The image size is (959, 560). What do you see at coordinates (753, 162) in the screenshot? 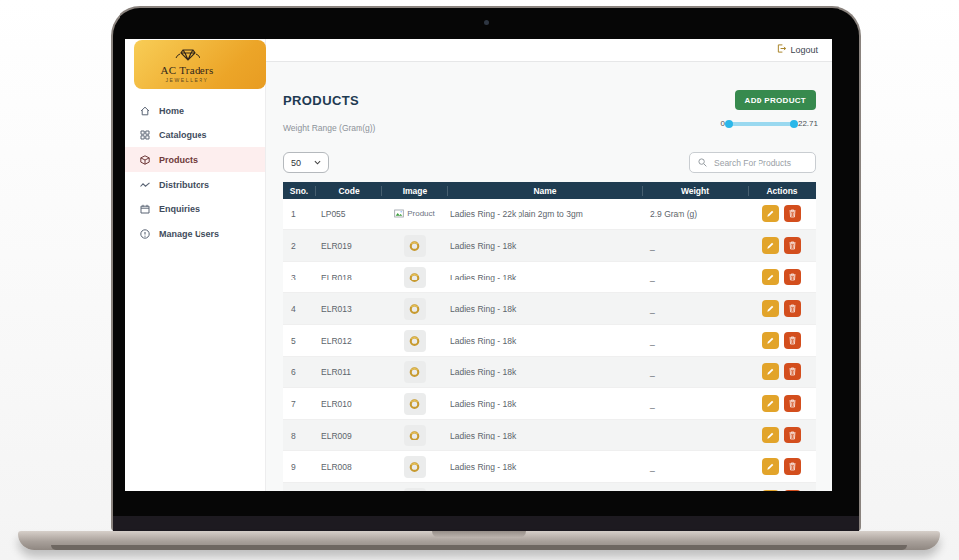
I see `search-box` at bounding box center [753, 162].